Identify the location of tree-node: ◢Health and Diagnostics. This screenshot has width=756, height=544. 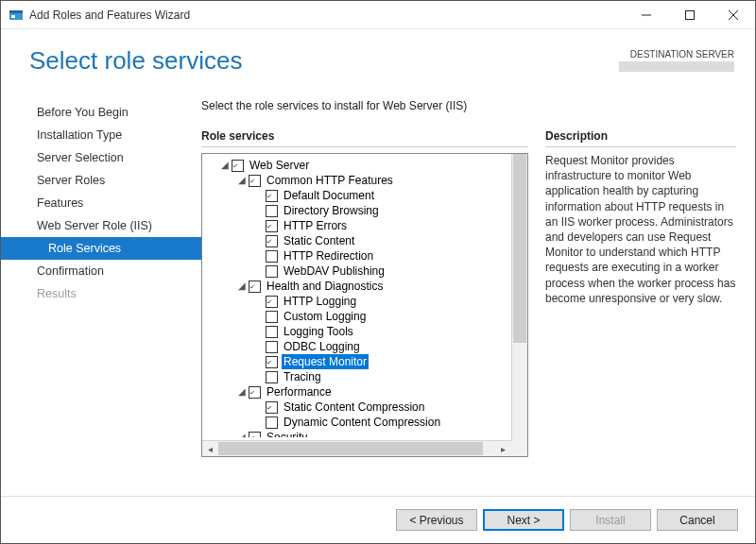
(367, 286).